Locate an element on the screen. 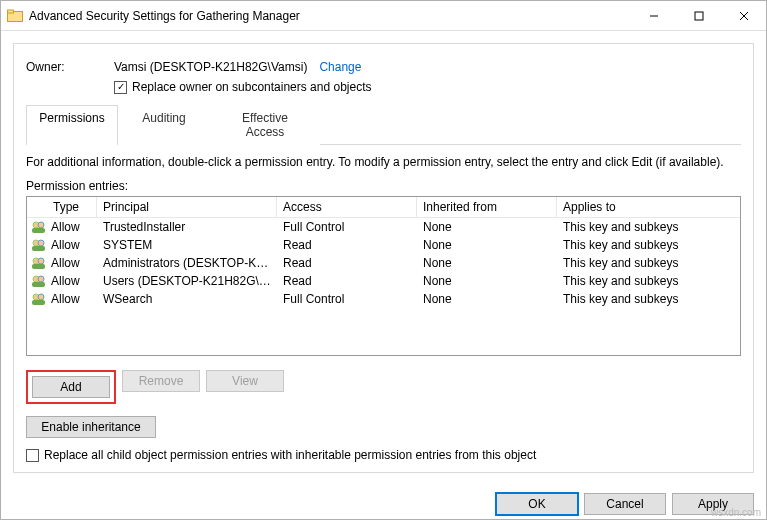 The width and height of the screenshot is (767, 520). cell-principal: WSearch is located at coordinates (187, 299).